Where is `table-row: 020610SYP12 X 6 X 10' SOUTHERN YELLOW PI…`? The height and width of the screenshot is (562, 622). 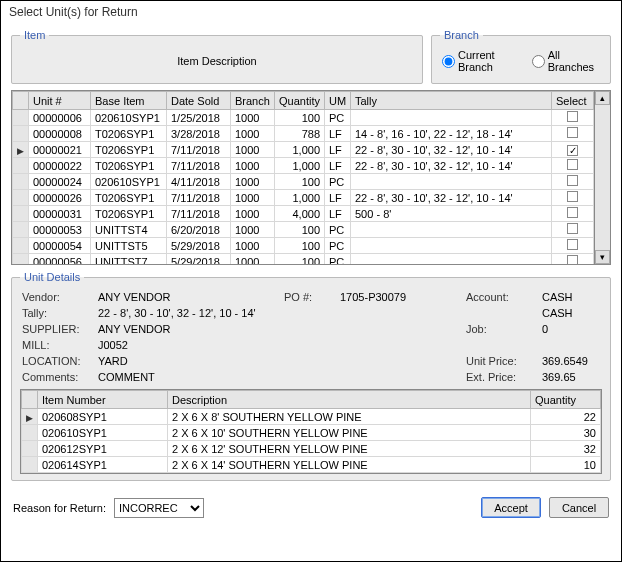 table-row: 020610SYP12 X 6 X 10' SOUTHERN YELLOW PI… is located at coordinates (312, 433).